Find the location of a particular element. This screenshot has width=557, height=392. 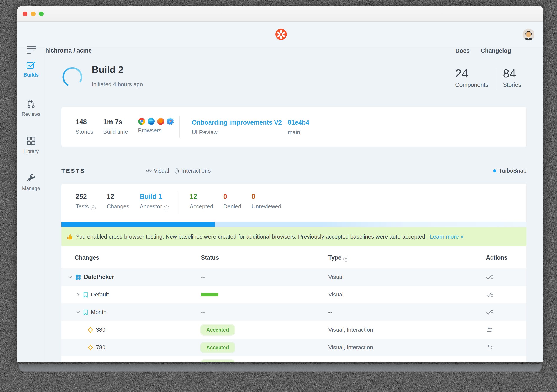

tests-help-icon: ? is located at coordinates (93, 208).